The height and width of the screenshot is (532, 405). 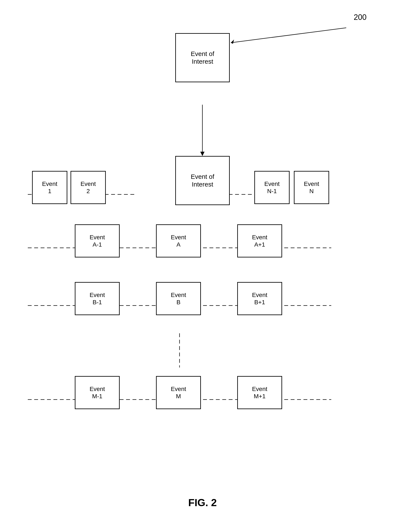 I want to click on eventN-label: Event N, so click(x=311, y=187).